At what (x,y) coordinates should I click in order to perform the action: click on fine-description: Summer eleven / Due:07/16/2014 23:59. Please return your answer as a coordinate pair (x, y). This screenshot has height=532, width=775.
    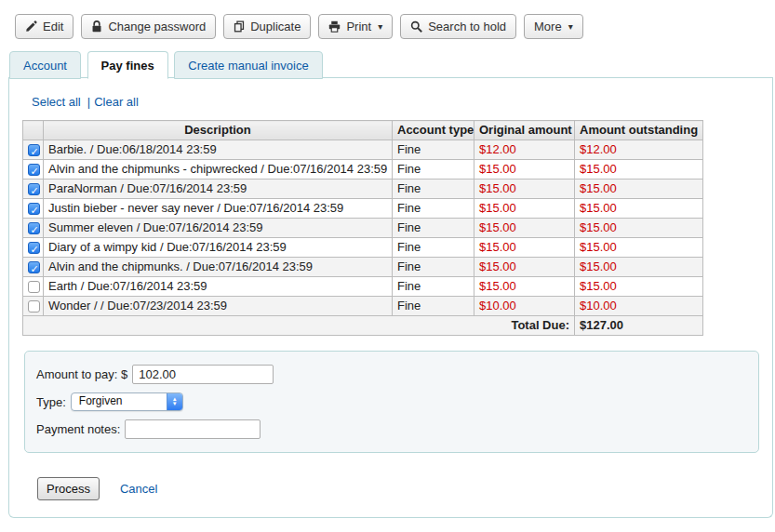
    Looking at the image, I should click on (218, 229).